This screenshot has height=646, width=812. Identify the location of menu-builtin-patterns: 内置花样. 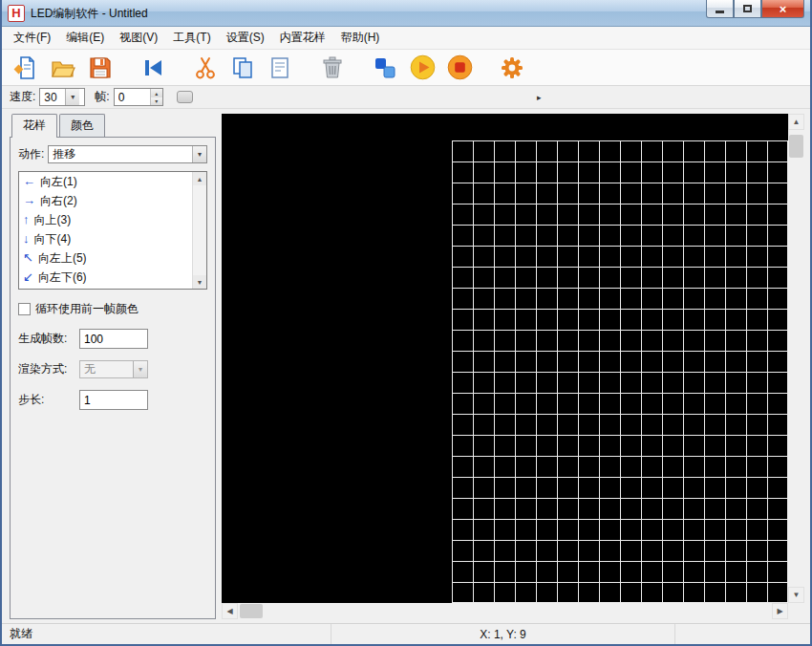
(303, 38).